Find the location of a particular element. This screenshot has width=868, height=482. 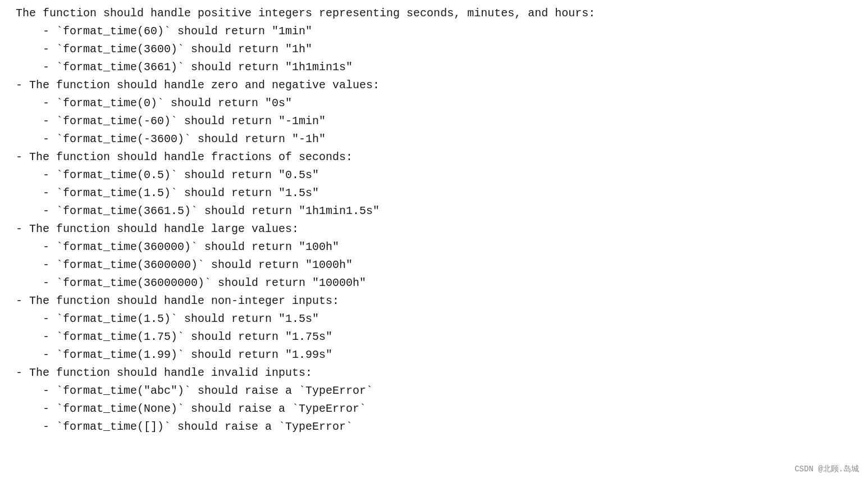

text-line: - `format_time(-60)` should return "-1mi… is located at coordinates (434, 121).